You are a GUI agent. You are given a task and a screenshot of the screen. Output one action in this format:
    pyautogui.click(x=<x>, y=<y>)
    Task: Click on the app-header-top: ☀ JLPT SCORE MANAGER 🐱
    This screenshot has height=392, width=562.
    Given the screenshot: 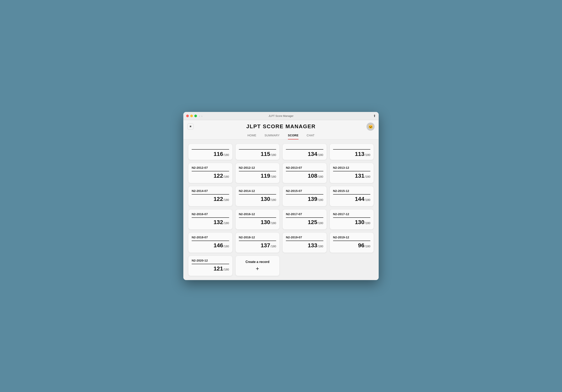 What is the action you would take?
    pyautogui.click(x=281, y=127)
    